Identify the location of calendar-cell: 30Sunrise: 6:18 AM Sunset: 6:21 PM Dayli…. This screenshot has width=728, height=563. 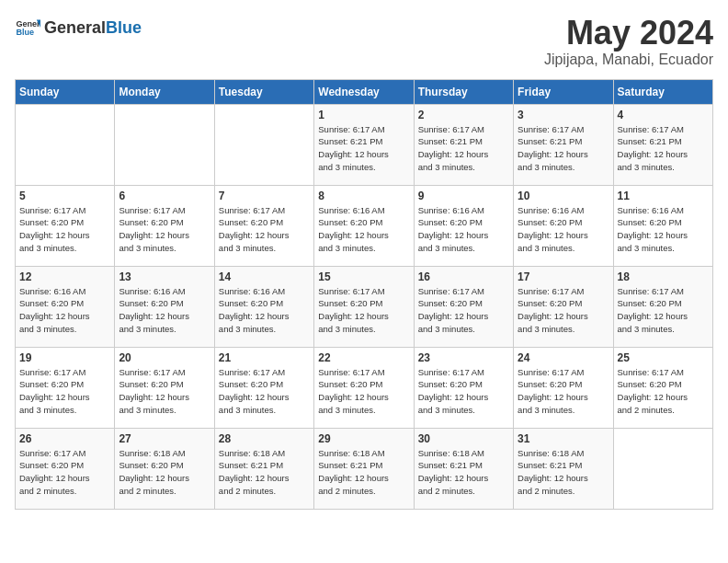
(463, 468).